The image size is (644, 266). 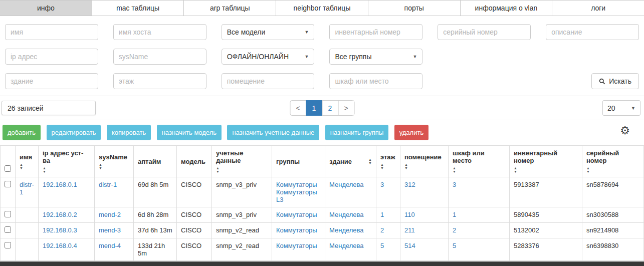 What do you see at coordinates (298, 108) in the screenshot?
I see `pagination-prev-button: <` at bounding box center [298, 108].